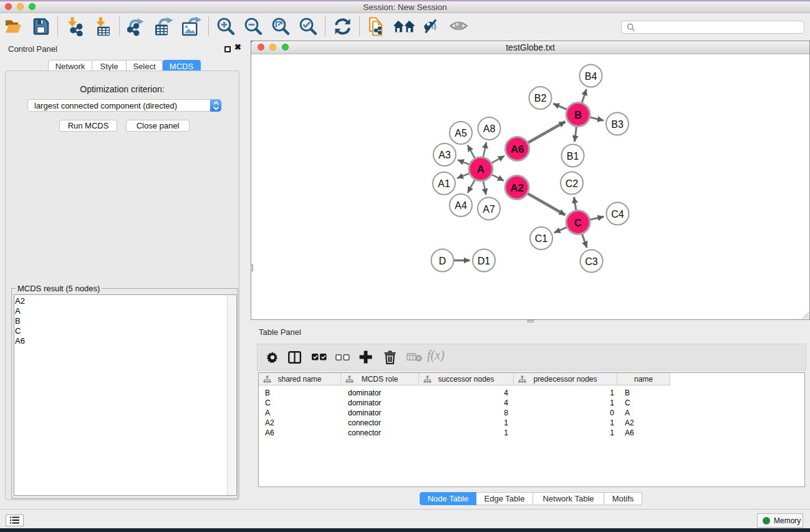 The image size is (810, 532). What do you see at coordinates (578, 115) in the screenshot?
I see `svg-text: B` at bounding box center [578, 115].